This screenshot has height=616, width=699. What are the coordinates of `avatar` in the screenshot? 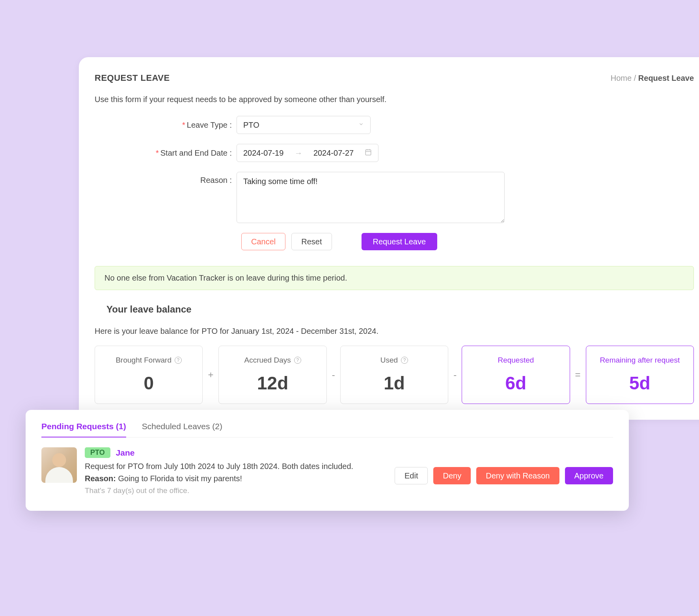 It's located at (59, 465).